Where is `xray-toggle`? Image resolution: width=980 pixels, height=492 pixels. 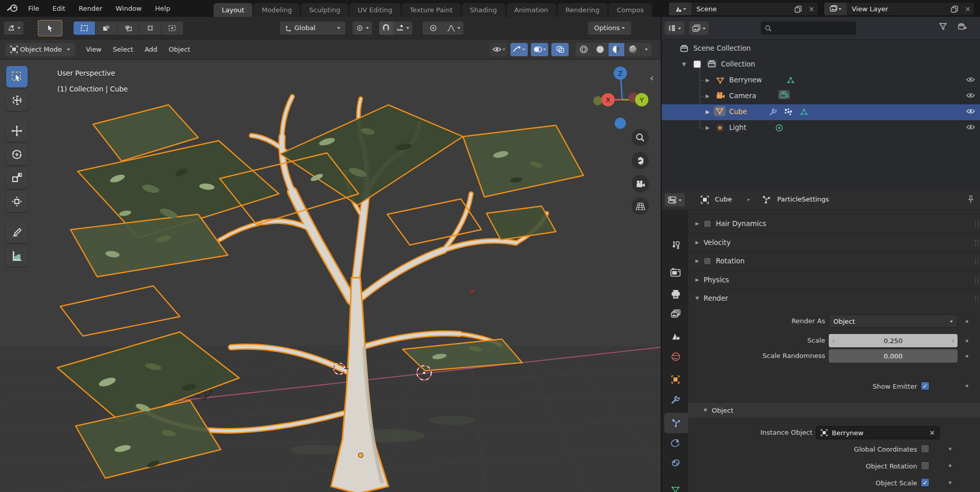 xray-toggle is located at coordinates (560, 50).